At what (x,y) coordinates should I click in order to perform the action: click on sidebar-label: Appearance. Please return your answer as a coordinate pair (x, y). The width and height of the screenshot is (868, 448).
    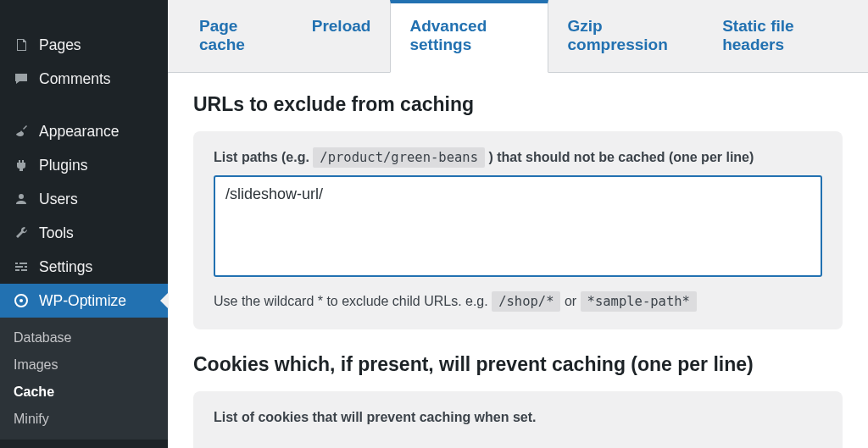
    Looking at the image, I should click on (79, 132).